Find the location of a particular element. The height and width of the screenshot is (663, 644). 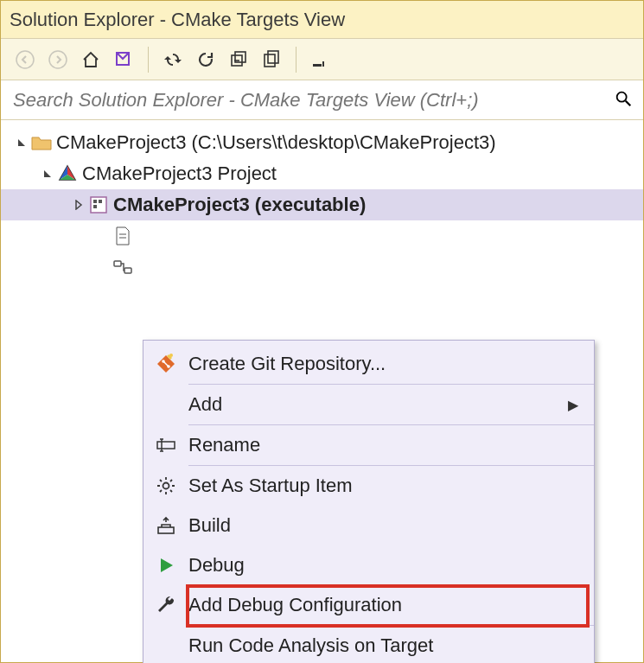

play-icon is located at coordinates (166, 565).